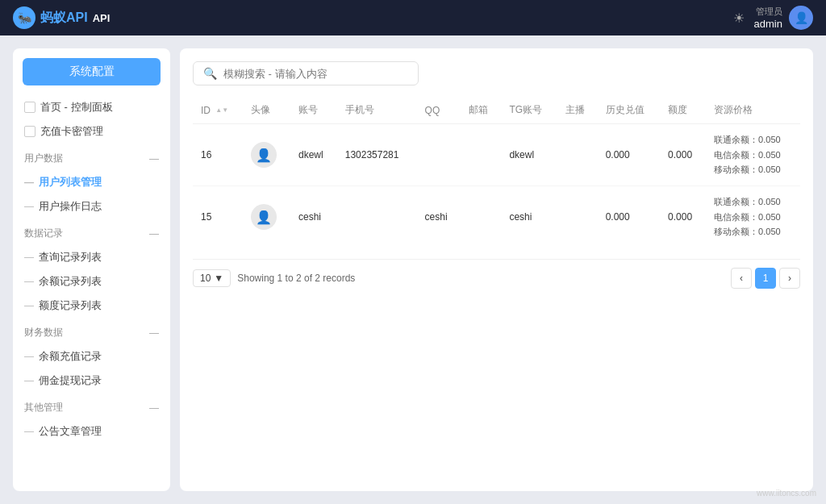 The height and width of the screenshot is (504, 826). Describe the element at coordinates (92, 381) in the screenshot. I see `sidebar-item-withdraw-records: — 佣金提现记录` at that location.